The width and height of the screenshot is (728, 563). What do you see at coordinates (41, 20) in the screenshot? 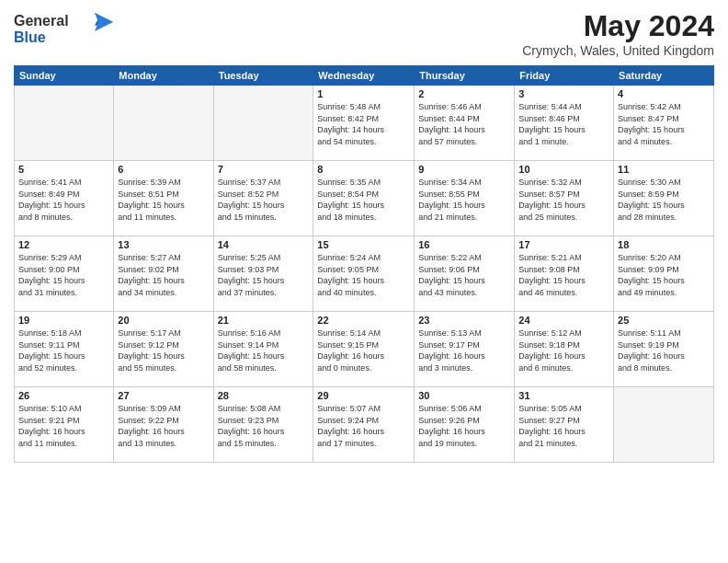
I see `svg-text: General` at bounding box center [41, 20].